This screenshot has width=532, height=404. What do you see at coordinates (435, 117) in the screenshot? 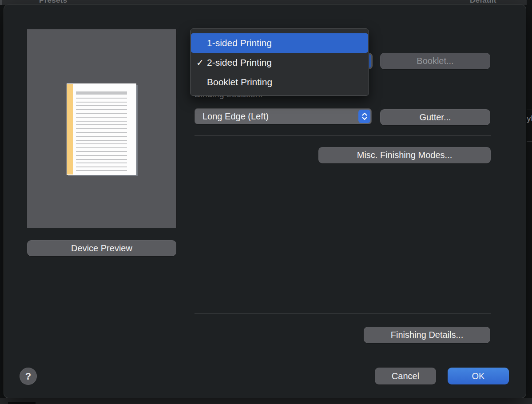
I see `gutter-label: Gutter...` at bounding box center [435, 117].